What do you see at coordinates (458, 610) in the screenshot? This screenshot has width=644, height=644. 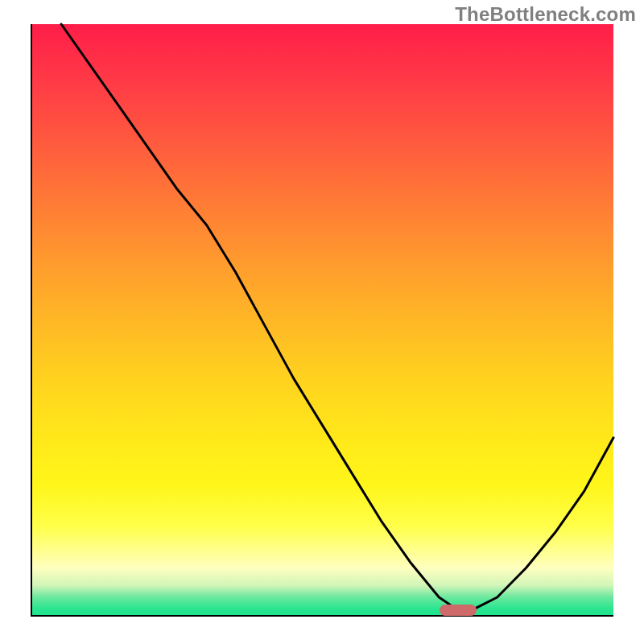 I see `optimum-marker` at bounding box center [458, 610].